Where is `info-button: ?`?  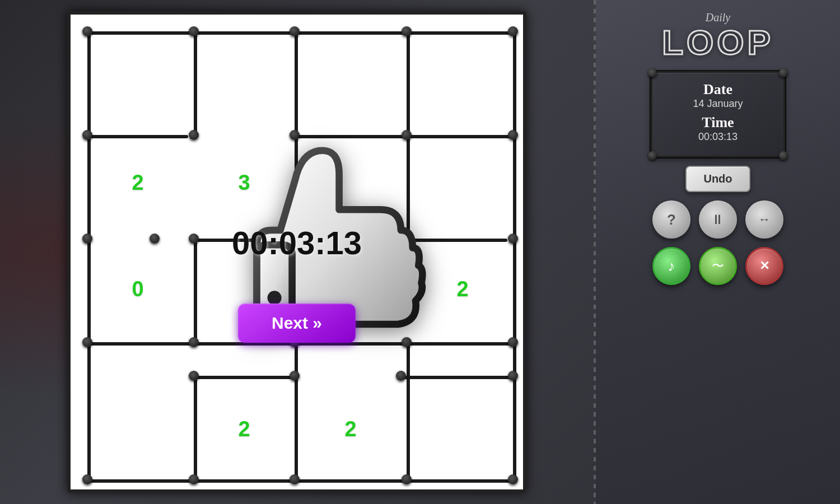
info-button: ? is located at coordinates (671, 220).